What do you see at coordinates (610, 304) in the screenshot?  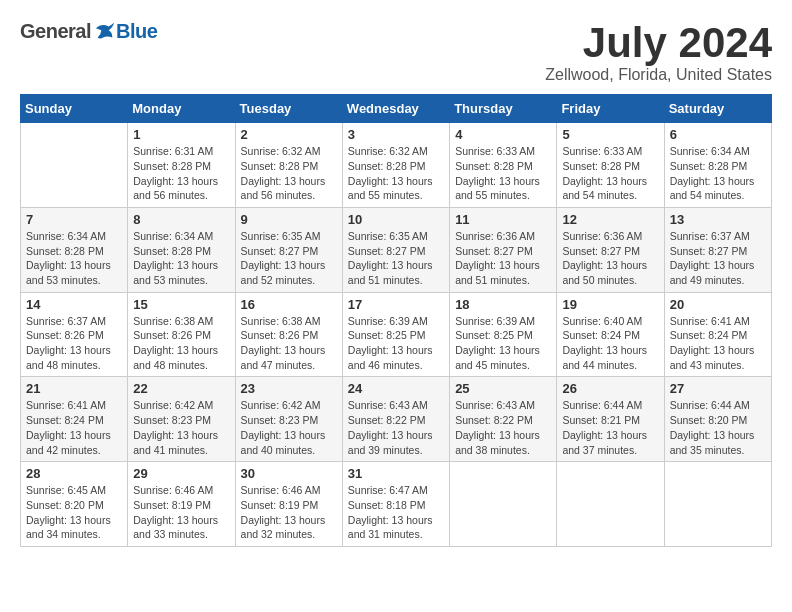 I see `day-number: 19` at bounding box center [610, 304].